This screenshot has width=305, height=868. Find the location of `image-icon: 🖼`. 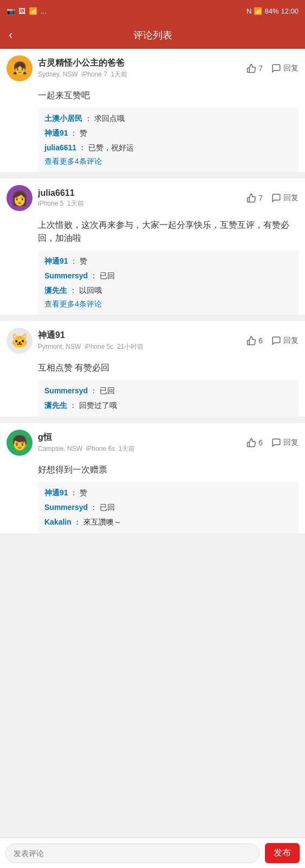

image-icon: 🖼 is located at coordinates (22, 11).